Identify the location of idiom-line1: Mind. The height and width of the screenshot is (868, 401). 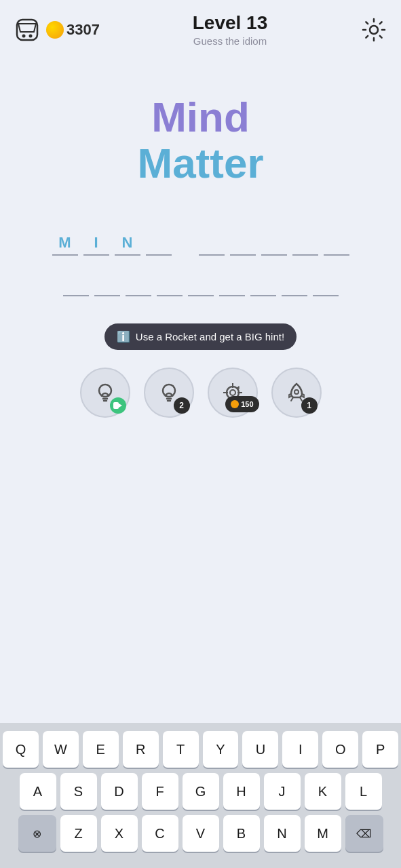
(200, 117).